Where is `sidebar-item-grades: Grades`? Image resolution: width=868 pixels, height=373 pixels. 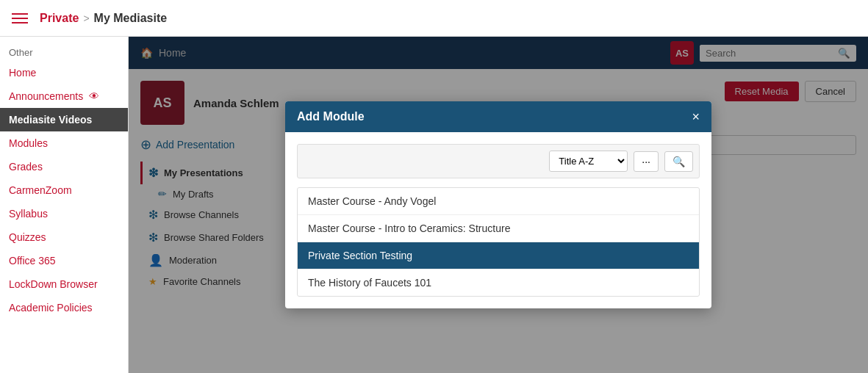
sidebar-item-grades: Grades is located at coordinates (64, 167).